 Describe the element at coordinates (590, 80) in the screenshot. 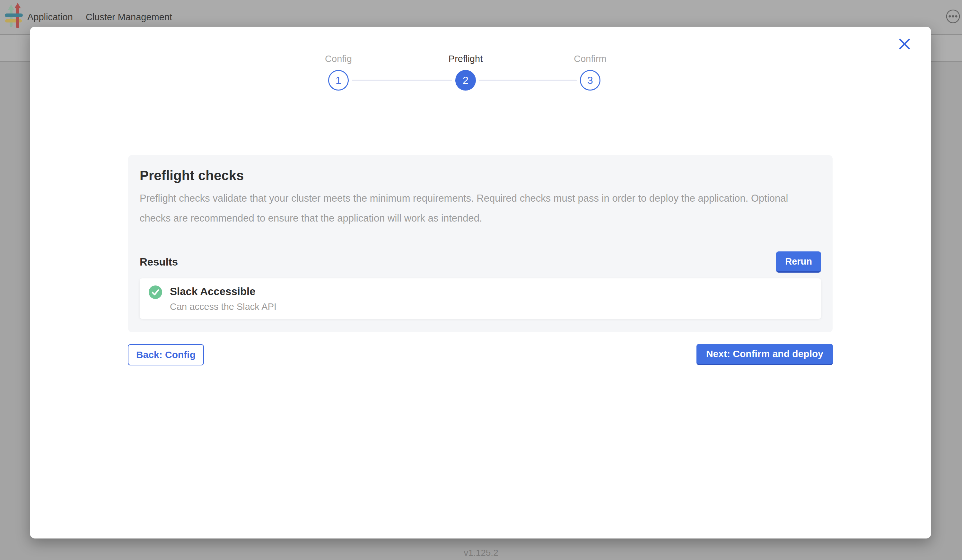

I see `step-number-badge: 3` at that location.